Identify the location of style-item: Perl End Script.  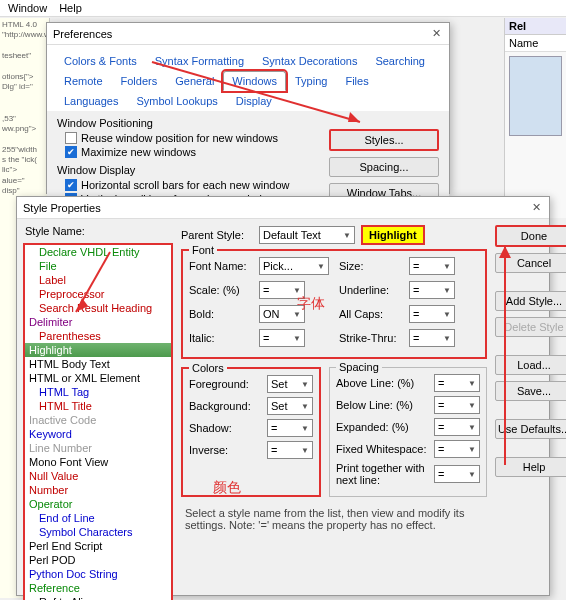
(98, 546).